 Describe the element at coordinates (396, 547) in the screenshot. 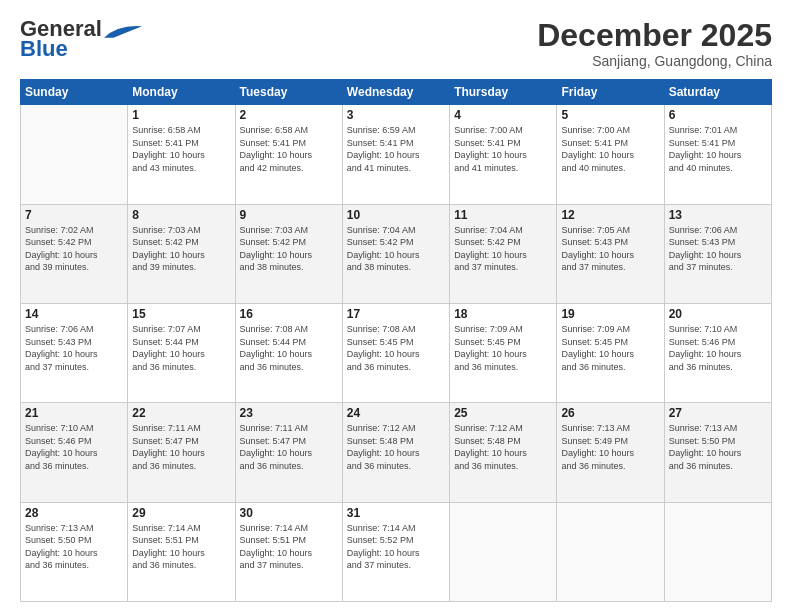

I see `day-info: Sunrise: 7:14 AM Sunset: 5:52 PM Dayligh…` at that location.